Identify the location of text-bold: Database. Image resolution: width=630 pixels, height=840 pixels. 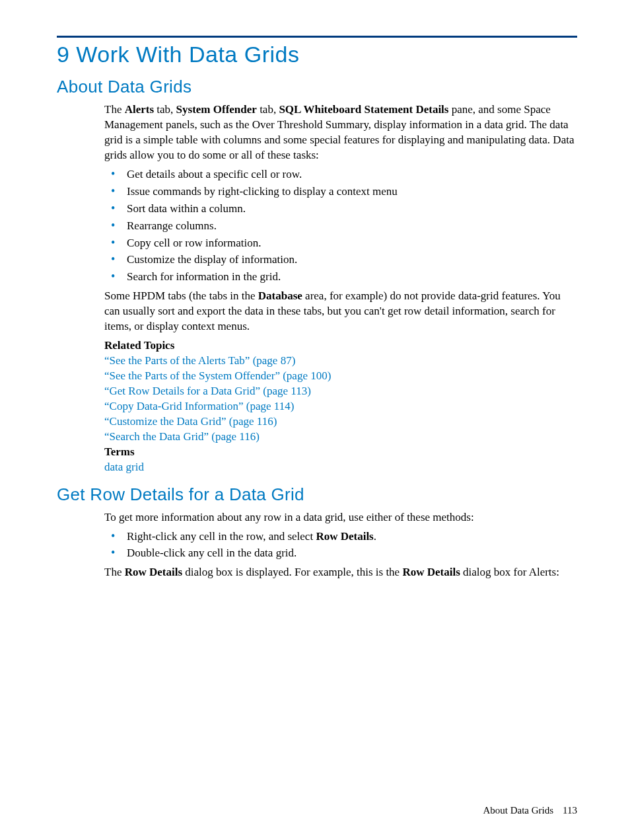
(280, 296).